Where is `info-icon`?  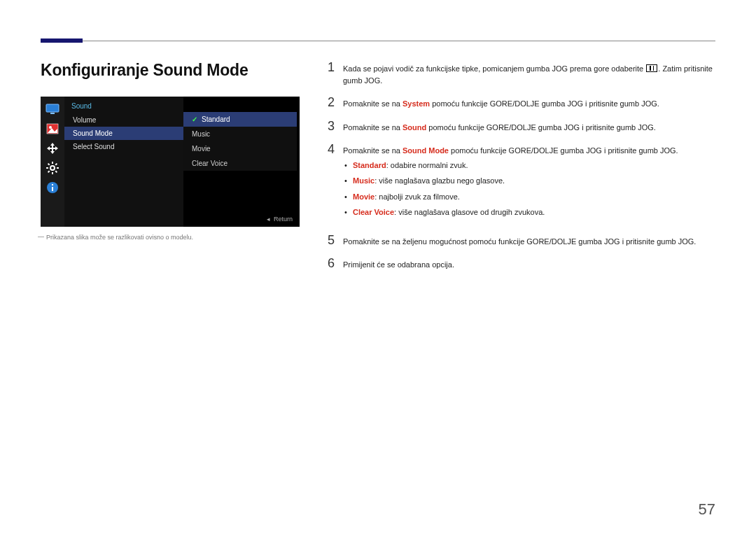 info-icon is located at coordinates (52, 188).